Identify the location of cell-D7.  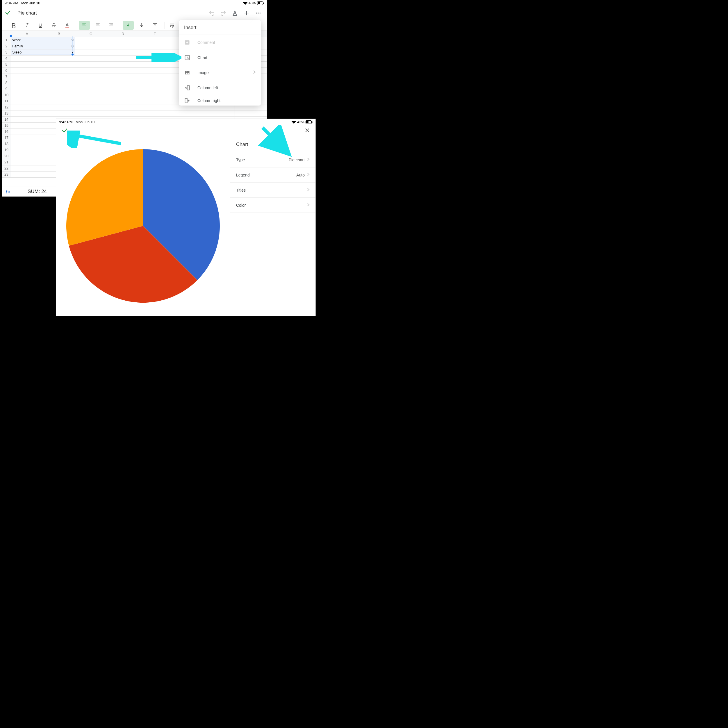
(123, 77).